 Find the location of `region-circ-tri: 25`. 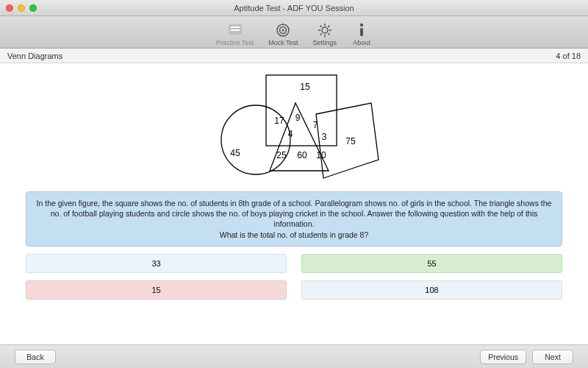

region-circ-tri: 25 is located at coordinates (282, 155).